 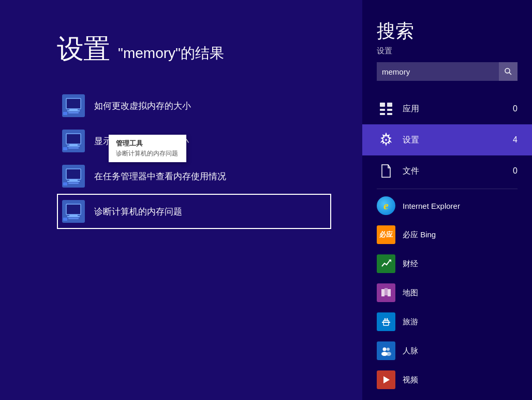 What do you see at coordinates (386, 235) in the screenshot?
I see `bing-icon: 必应` at bounding box center [386, 235].